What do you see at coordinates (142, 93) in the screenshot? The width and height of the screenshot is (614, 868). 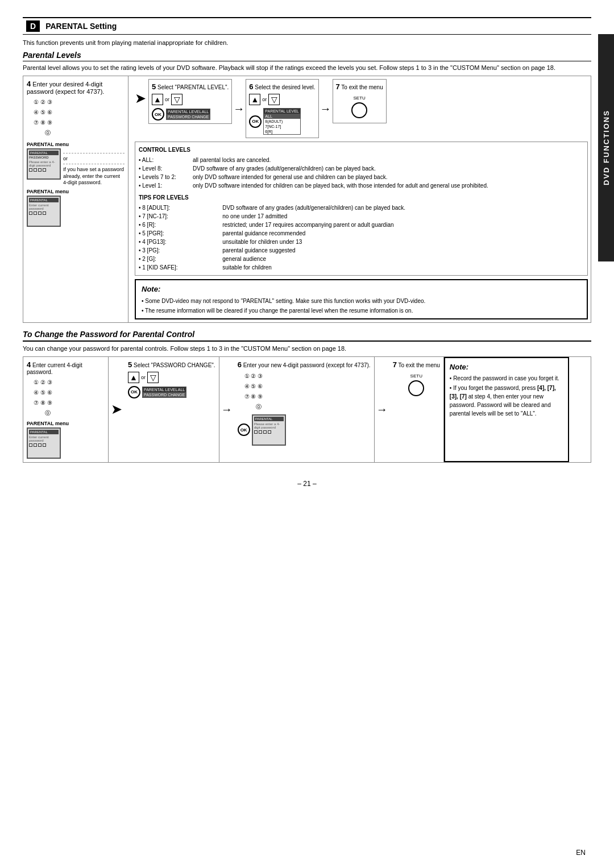 I see `big-arrow-1: ➤` at bounding box center [142, 93].